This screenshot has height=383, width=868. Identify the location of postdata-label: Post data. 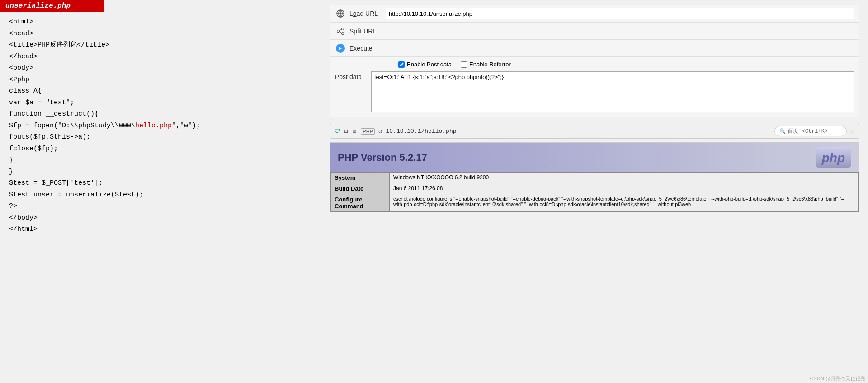
(351, 76).